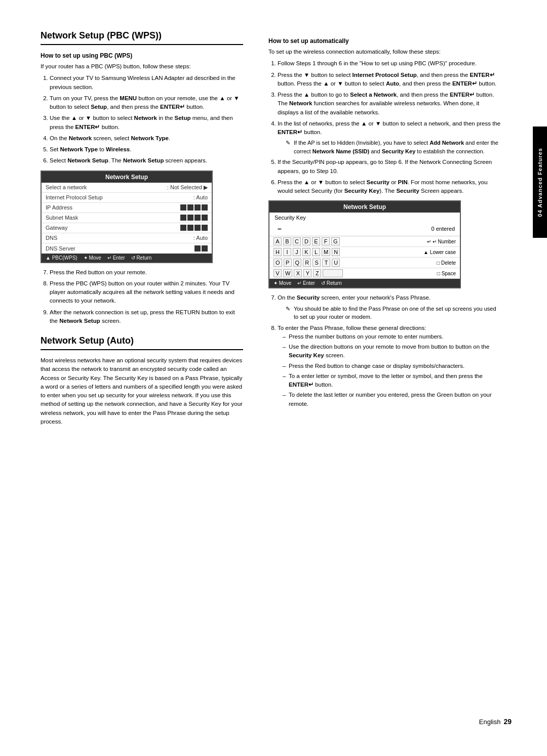 This screenshot has height=756, width=547. I want to click on step8-bullets: Press the number buttons on your remote …, so click(389, 370).